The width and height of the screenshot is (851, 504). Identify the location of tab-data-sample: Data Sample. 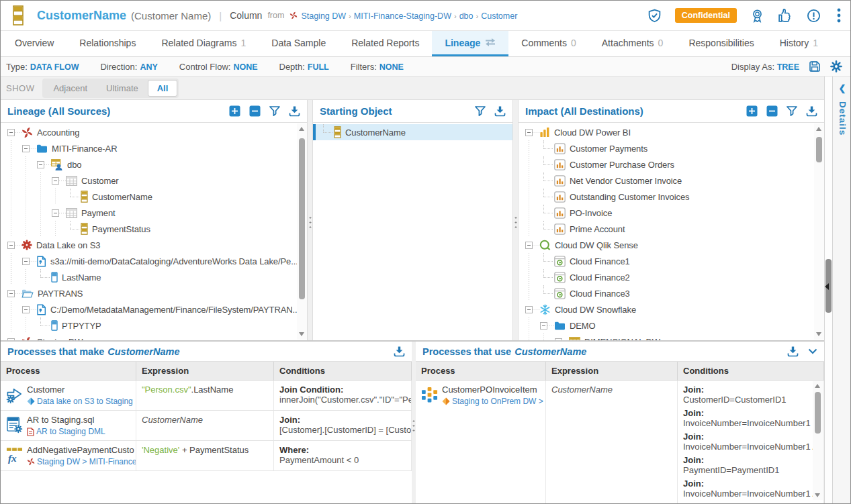
(298, 44).